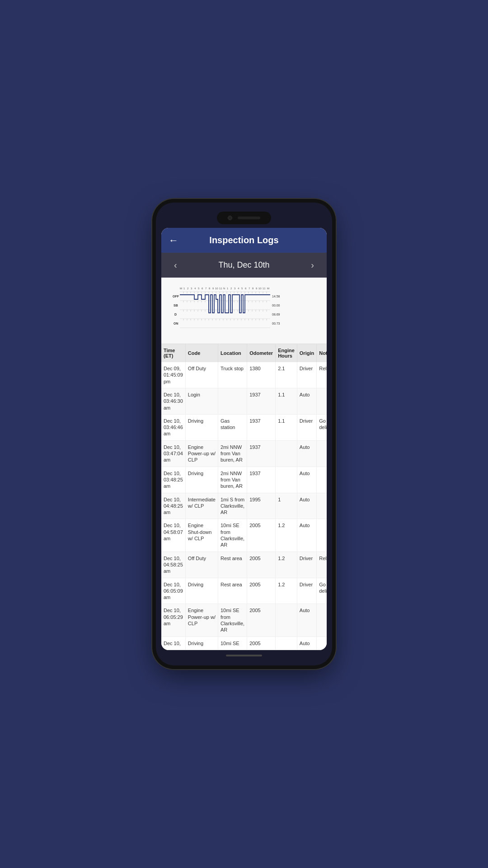 The height and width of the screenshot is (868, 488). I want to click on col-origin: Origin, so click(306, 353).